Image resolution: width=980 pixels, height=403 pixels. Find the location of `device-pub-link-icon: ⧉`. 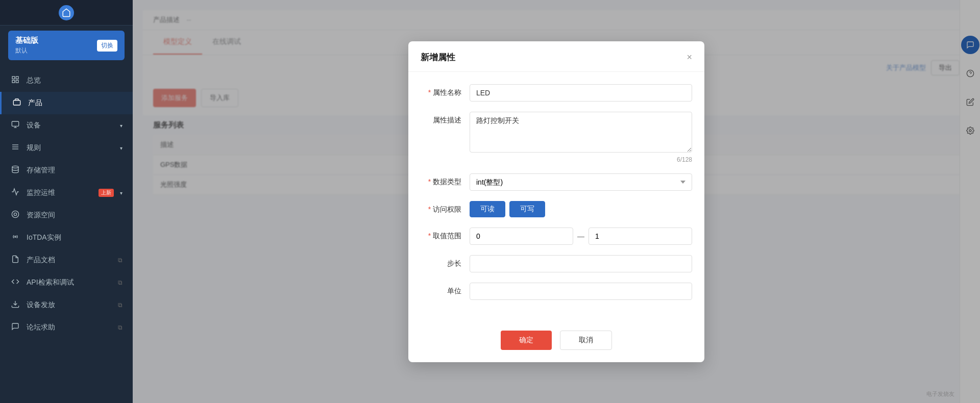

device-pub-link-icon: ⧉ is located at coordinates (120, 305).